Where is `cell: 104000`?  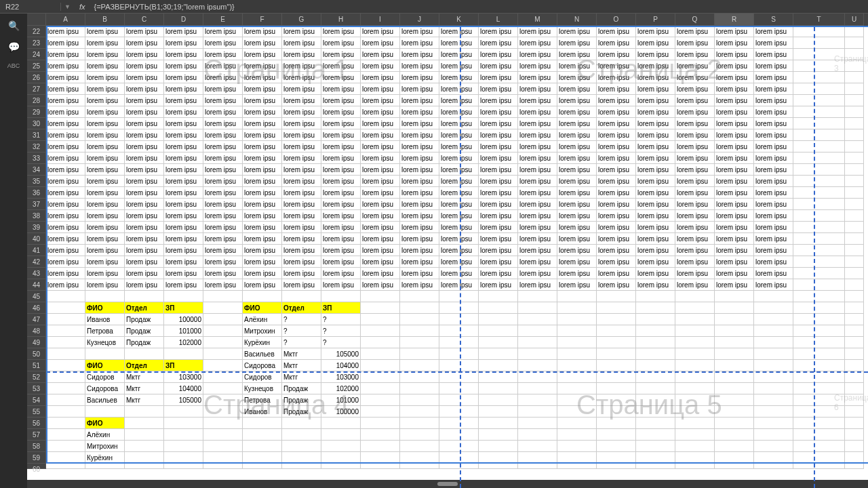 cell: 104000 is located at coordinates (184, 389).